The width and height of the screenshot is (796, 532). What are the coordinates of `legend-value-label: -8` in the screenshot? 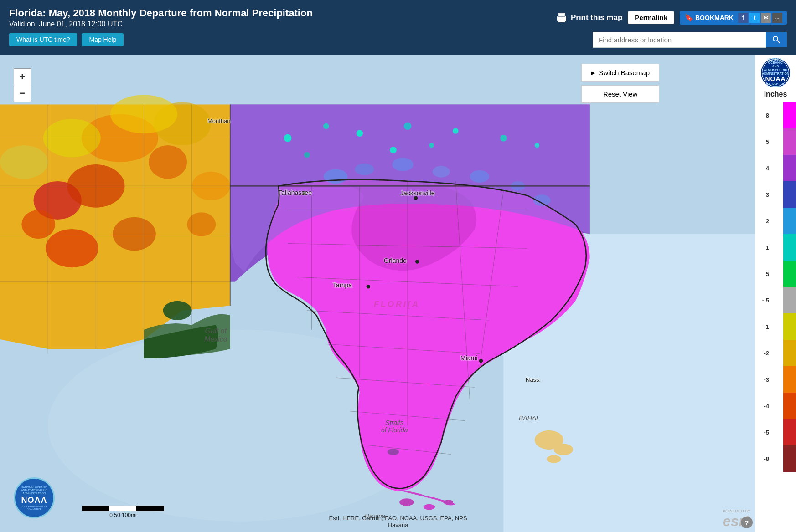 It's located at (763, 459).